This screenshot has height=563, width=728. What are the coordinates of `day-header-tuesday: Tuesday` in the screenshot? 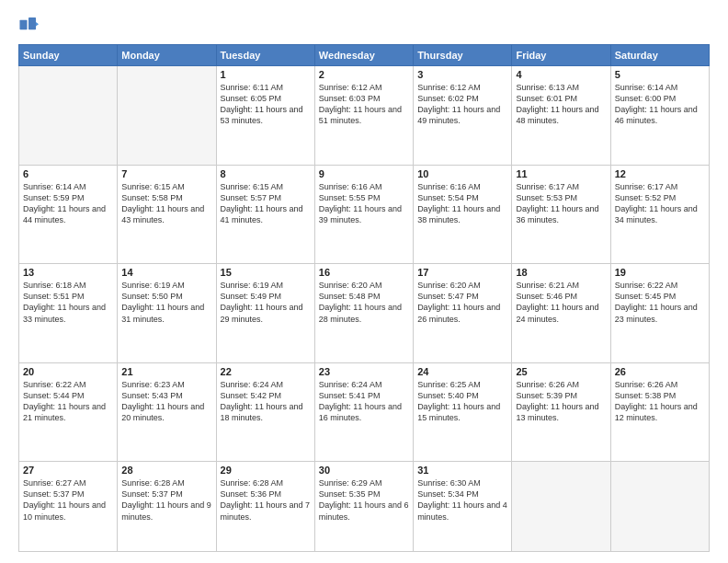 It's located at (265, 55).